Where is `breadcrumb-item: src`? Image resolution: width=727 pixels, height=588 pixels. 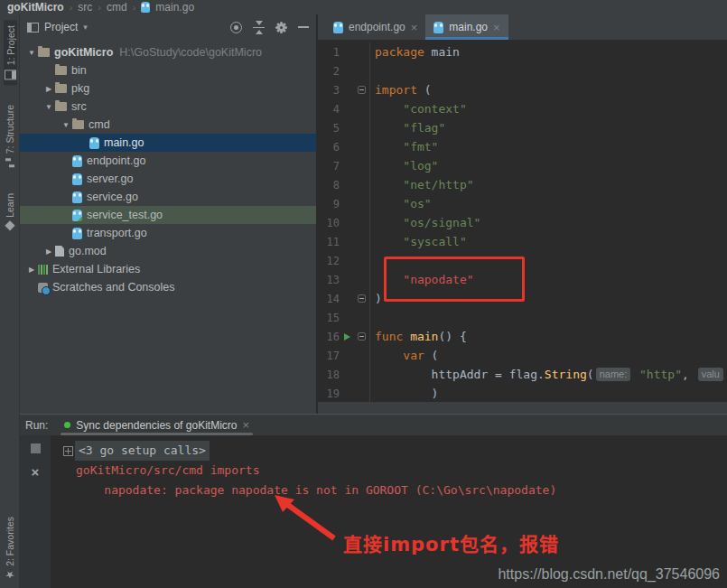 breadcrumb-item: src is located at coordinates (85, 7).